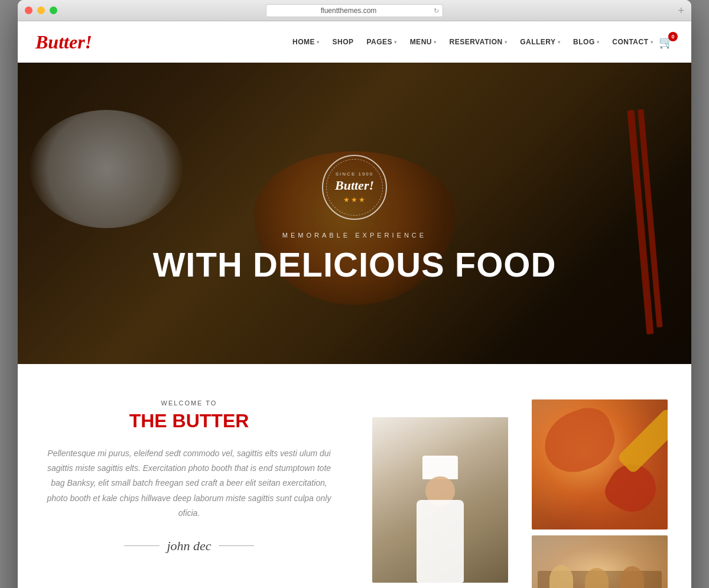  What do you see at coordinates (540, 42) in the screenshot?
I see `nav-item-gallery: GALLERY ▾` at bounding box center [540, 42].